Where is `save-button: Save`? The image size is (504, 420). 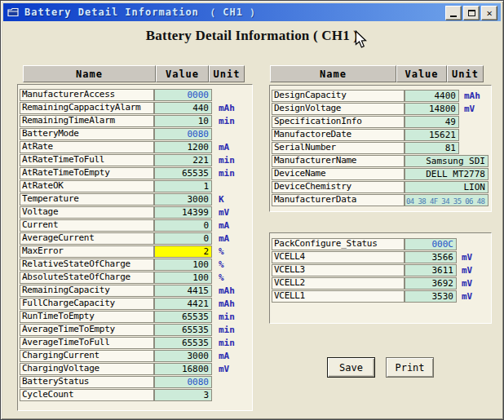
save-button: Save is located at coordinates (351, 367).